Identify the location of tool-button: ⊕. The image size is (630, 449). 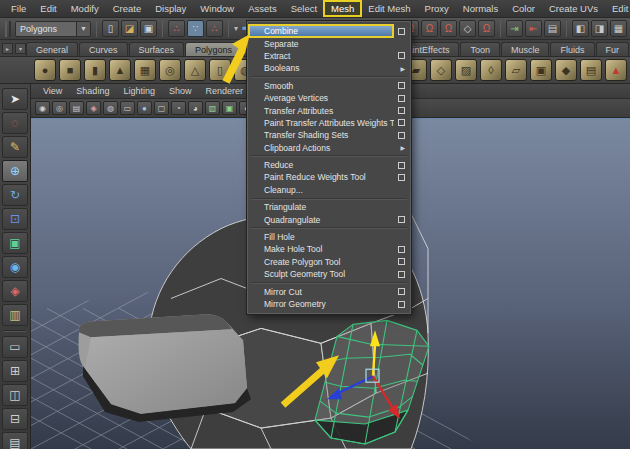
(15, 171).